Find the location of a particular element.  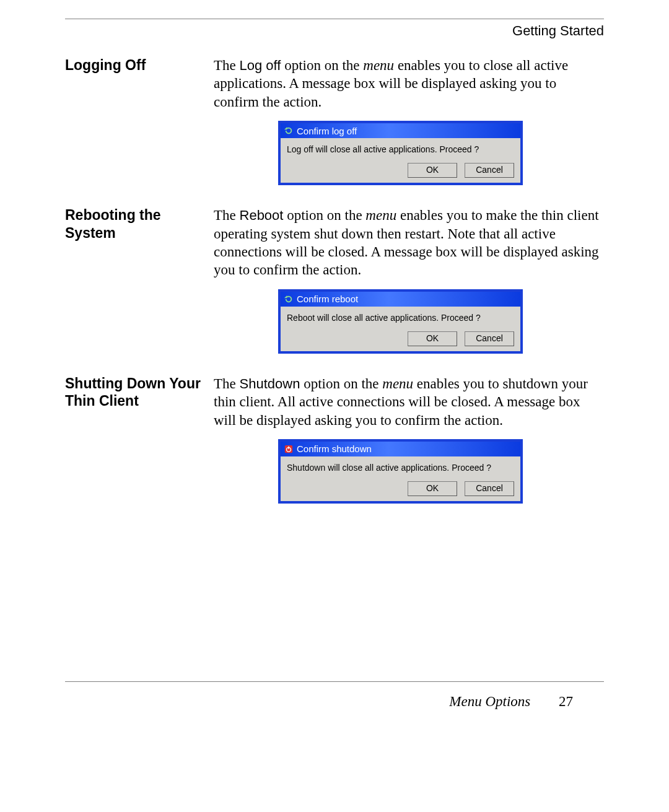

dialog-message: Shutdown will close all active applicati… is located at coordinates (400, 468).